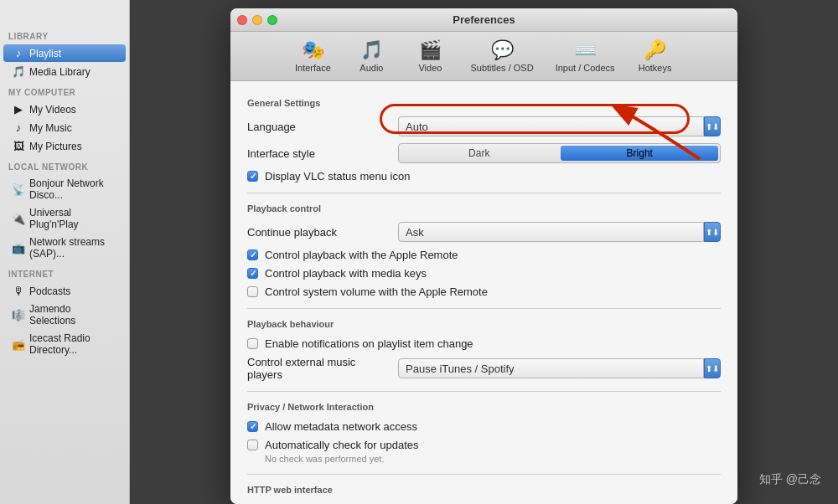 This screenshot has width=838, height=504. Describe the element at coordinates (431, 50) in the screenshot. I see `video-icon: 🎬` at that location.